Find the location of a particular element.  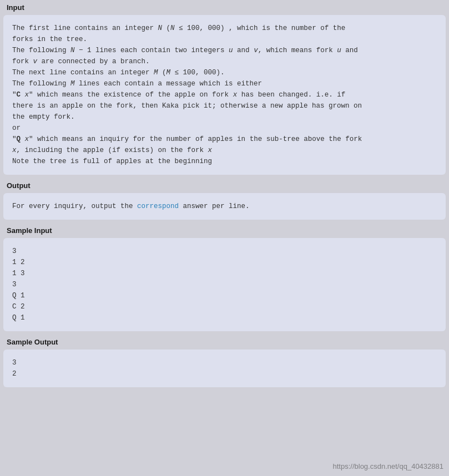

input-line-4: fork v are connected by a branch. is located at coordinates (224, 62).